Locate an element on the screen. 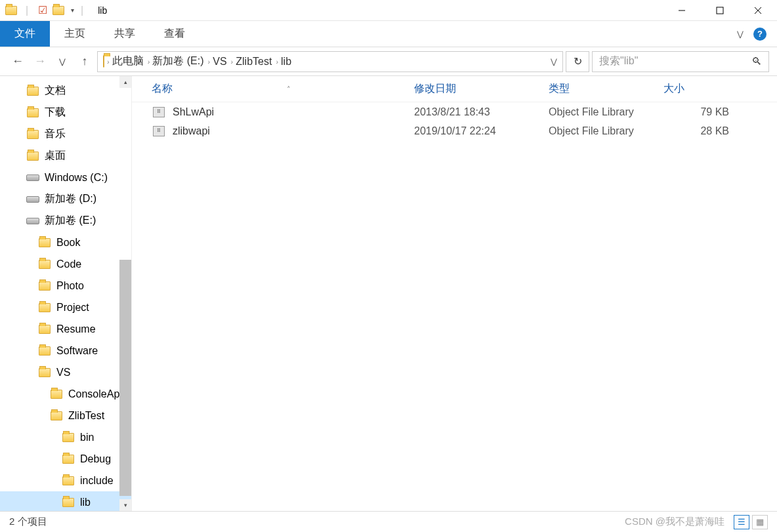 This screenshot has width=777, height=532. column-headers: 名称 ˄ 修改日期 类型 大小 is located at coordinates (454, 89).